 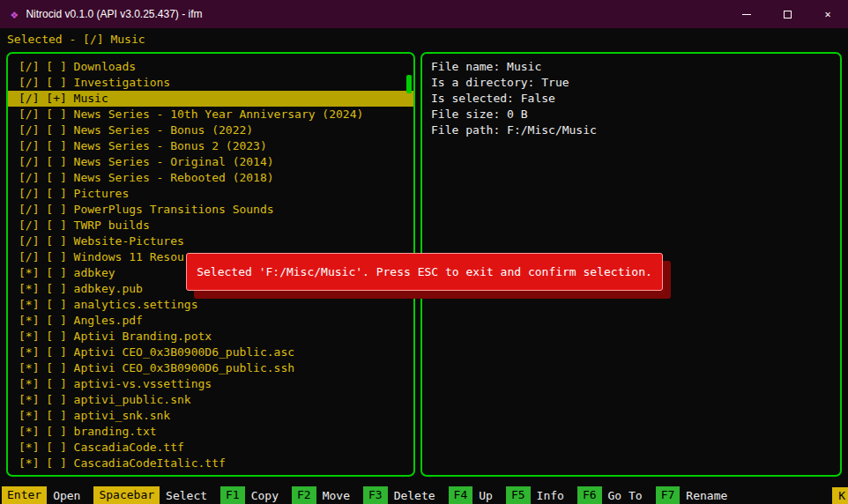 I want to click on key-badge: F5, so click(x=518, y=495).